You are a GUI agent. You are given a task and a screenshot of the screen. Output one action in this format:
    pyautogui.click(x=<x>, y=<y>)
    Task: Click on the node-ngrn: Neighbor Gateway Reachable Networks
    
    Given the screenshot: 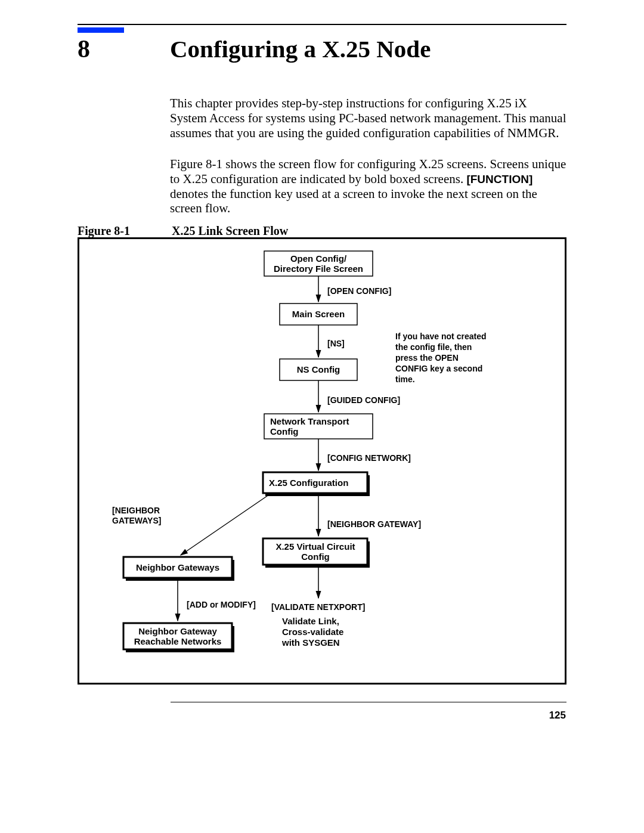 What is the action you would take?
    pyautogui.click(x=179, y=638)
    